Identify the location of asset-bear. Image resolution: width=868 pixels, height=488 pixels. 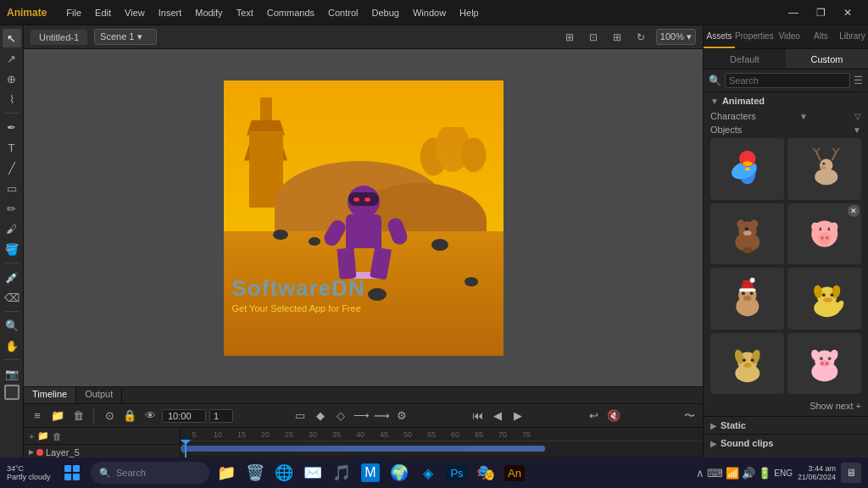
(748, 234).